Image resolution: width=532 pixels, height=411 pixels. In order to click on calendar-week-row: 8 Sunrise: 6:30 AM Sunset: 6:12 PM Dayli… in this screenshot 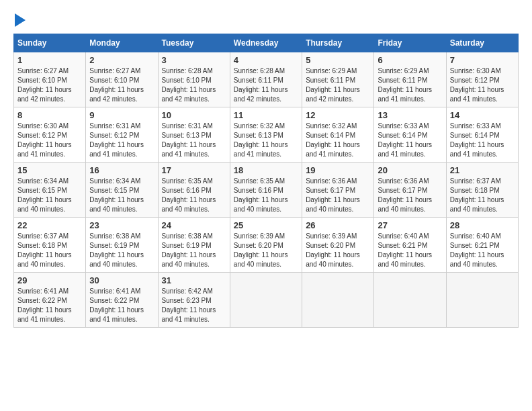, I will do `click(266, 135)`.